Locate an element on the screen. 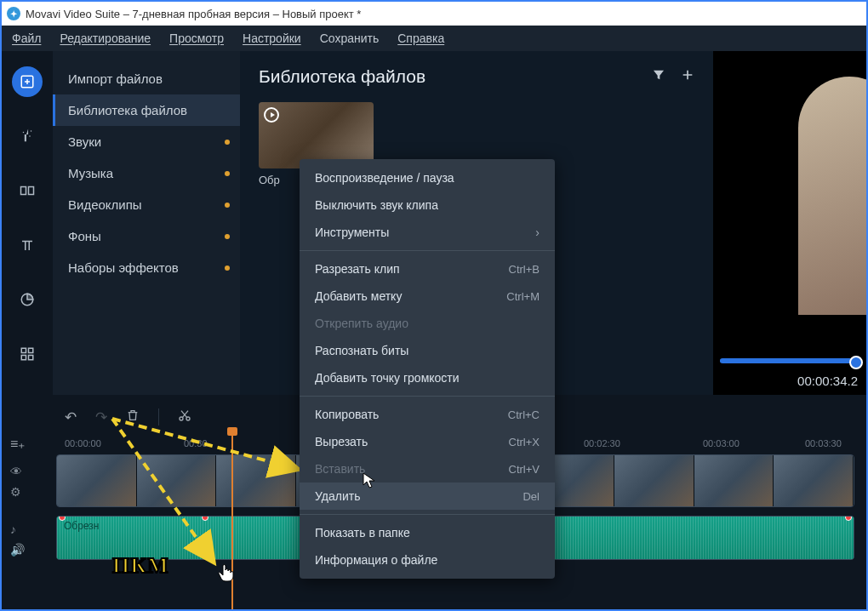  tool-strip is located at coordinates (27, 223).